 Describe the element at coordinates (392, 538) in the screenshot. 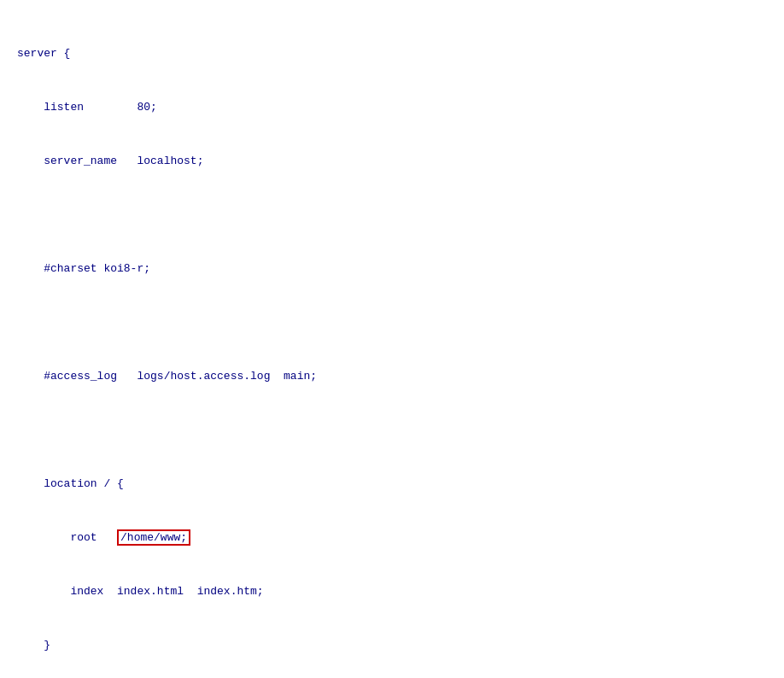

I see `line-root-1: root /home/www;` at that location.